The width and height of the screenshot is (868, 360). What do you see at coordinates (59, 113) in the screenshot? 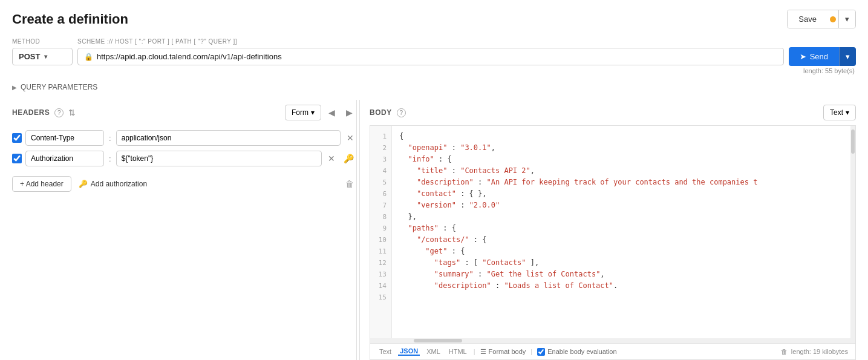
I see `headers-help-icon: ?` at bounding box center [59, 113].